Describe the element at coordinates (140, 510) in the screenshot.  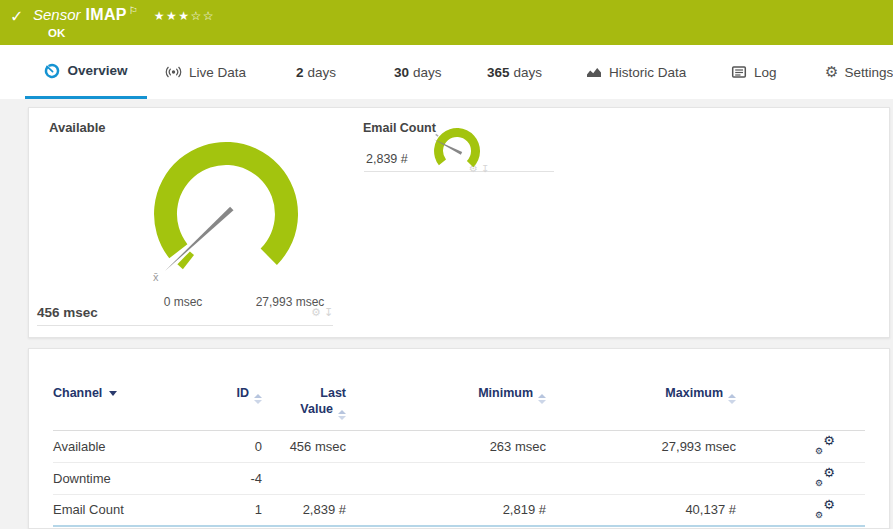
I see `channel-name: Email Count` at that location.